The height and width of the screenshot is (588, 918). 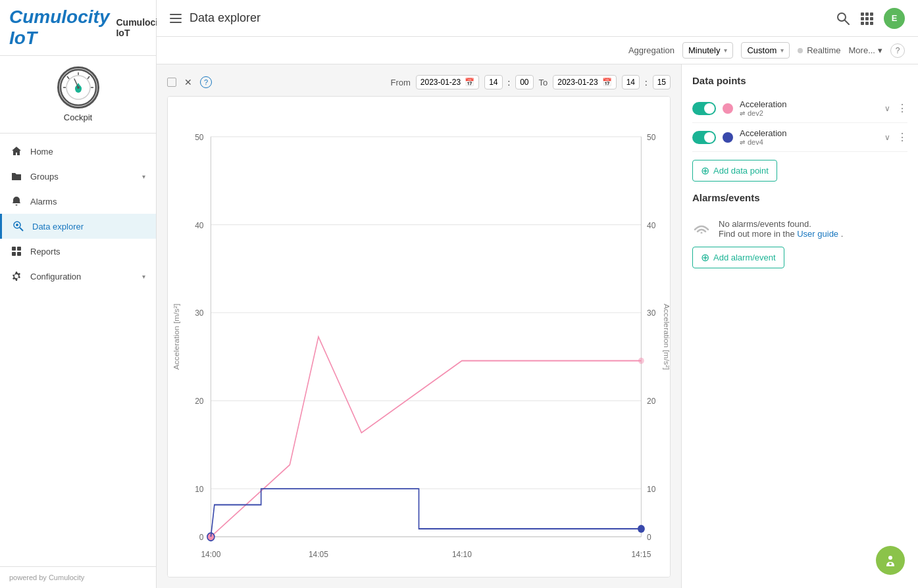 I want to click on sidebar-item-groups: Groups ▾, so click(x=78, y=176).